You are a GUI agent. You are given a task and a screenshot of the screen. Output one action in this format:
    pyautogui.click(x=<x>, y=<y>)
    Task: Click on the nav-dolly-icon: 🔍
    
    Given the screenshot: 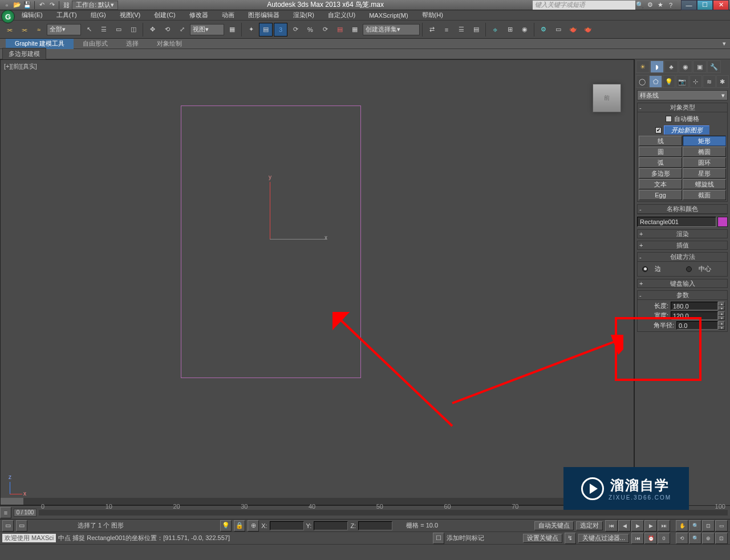 What is the action you would take?
    pyautogui.click(x=695, y=538)
    